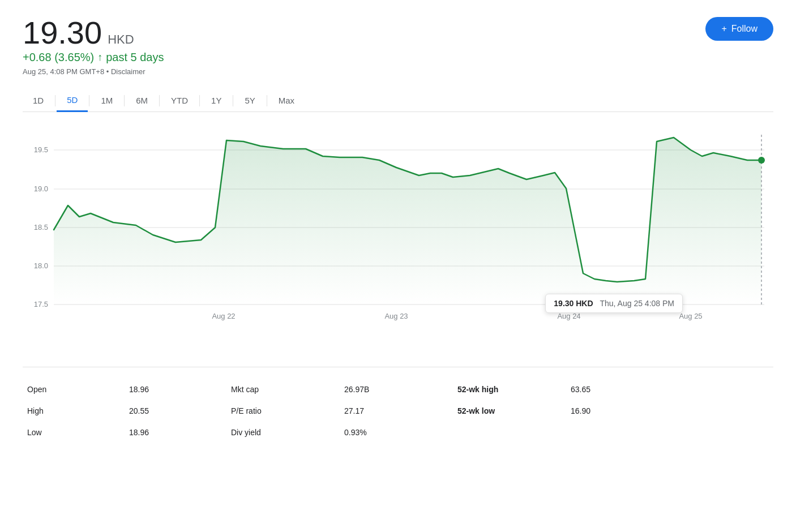 The height and width of the screenshot is (532, 796). I want to click on price-value: 19.30, so click(62, 33).